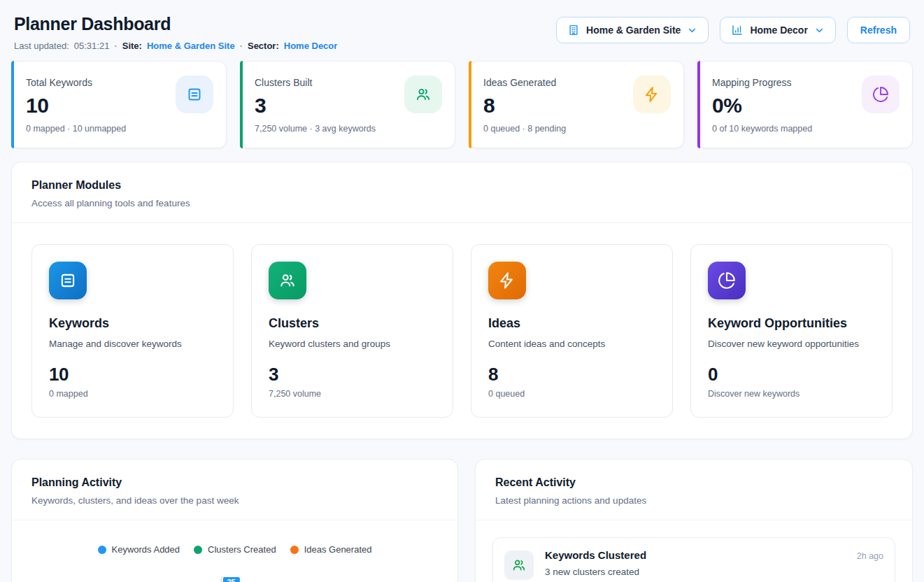 The height and width of the screenshot is (582, 924). Describe the element at coordinates (235, 551) in the screenshot. I see `activity-chart: Keywords Added Clusters Created Ideas Ge…` at that location.